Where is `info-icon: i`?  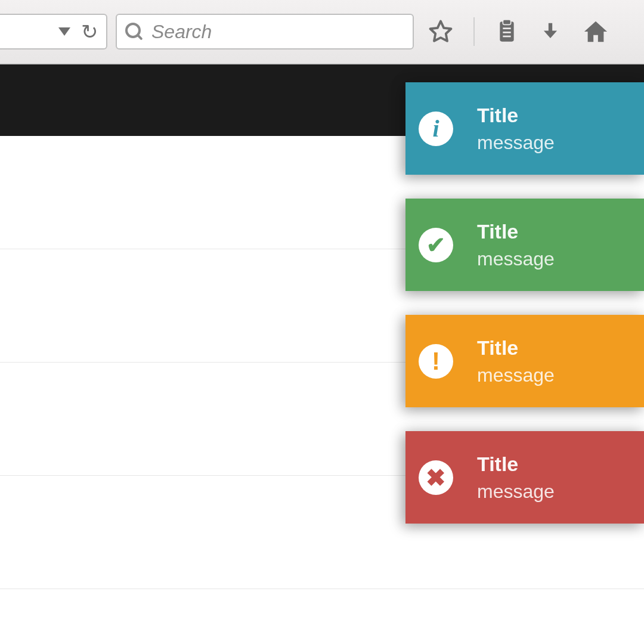 info-icon: i is located at coordinates (436, 129).